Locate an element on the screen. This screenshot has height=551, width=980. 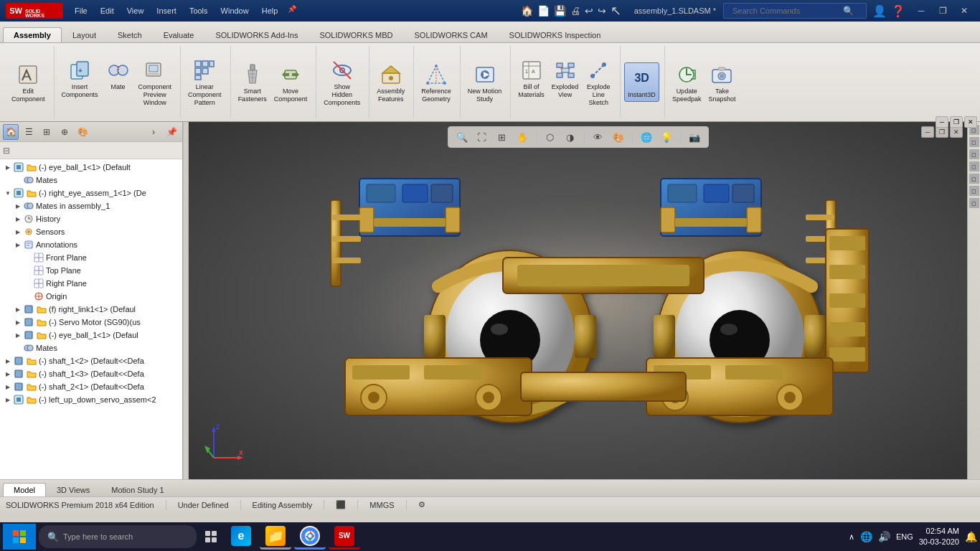
tab-assembly: Assembly is located at coordinates (32, 34).